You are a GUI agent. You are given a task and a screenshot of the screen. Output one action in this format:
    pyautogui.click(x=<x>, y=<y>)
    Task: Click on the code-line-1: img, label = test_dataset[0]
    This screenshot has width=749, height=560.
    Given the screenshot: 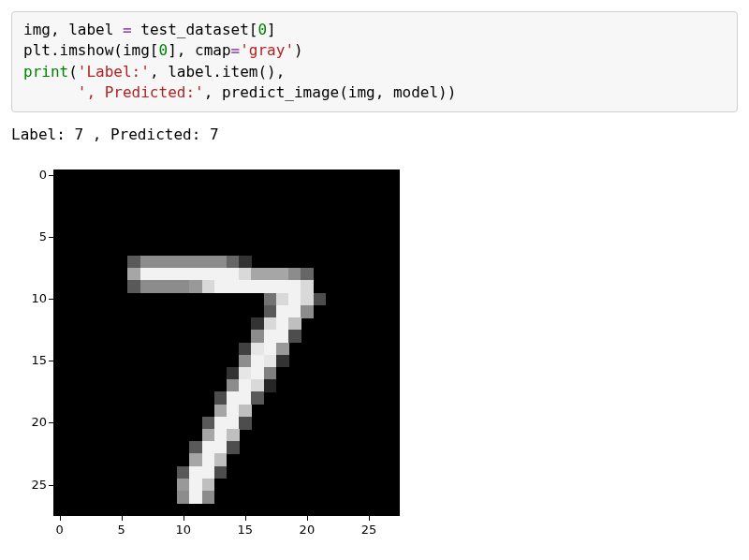 What is the action you would take?
    pyautogui.click(x=150, y=30)
    